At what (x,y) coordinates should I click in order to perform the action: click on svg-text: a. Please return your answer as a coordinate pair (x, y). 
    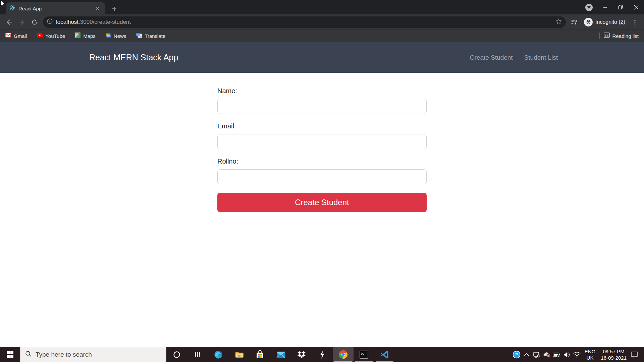
    Looking at the image, I should click on (141, 36).